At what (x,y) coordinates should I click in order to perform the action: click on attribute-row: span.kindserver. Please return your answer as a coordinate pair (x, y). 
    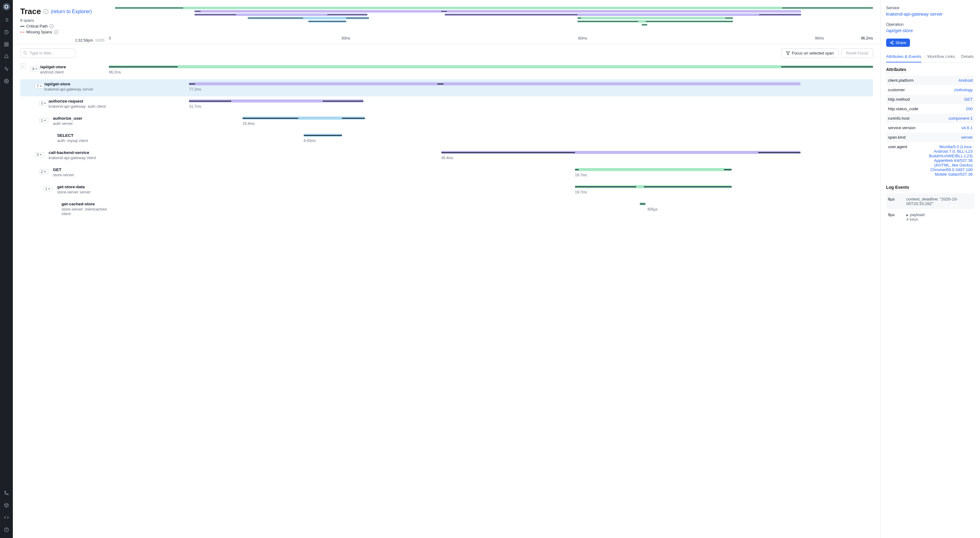
    Looking at the image, I should click on (931, 137).